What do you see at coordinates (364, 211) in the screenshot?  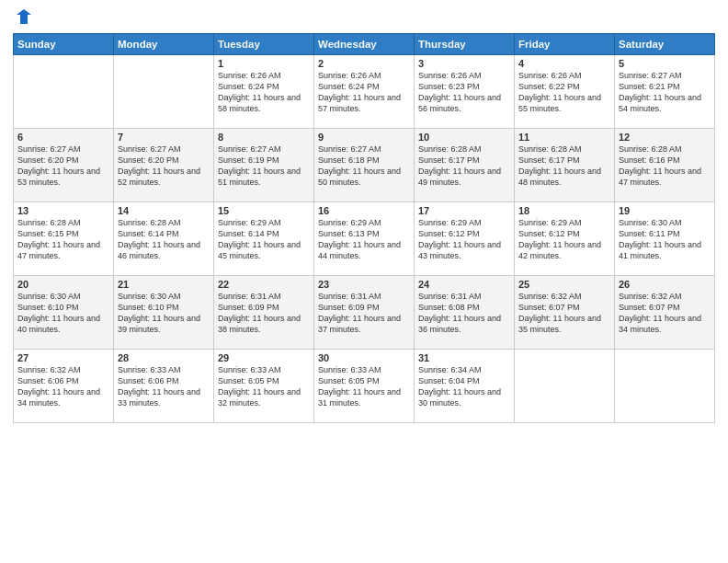 I see `day-number: 16` at bounding box center [364, 211].